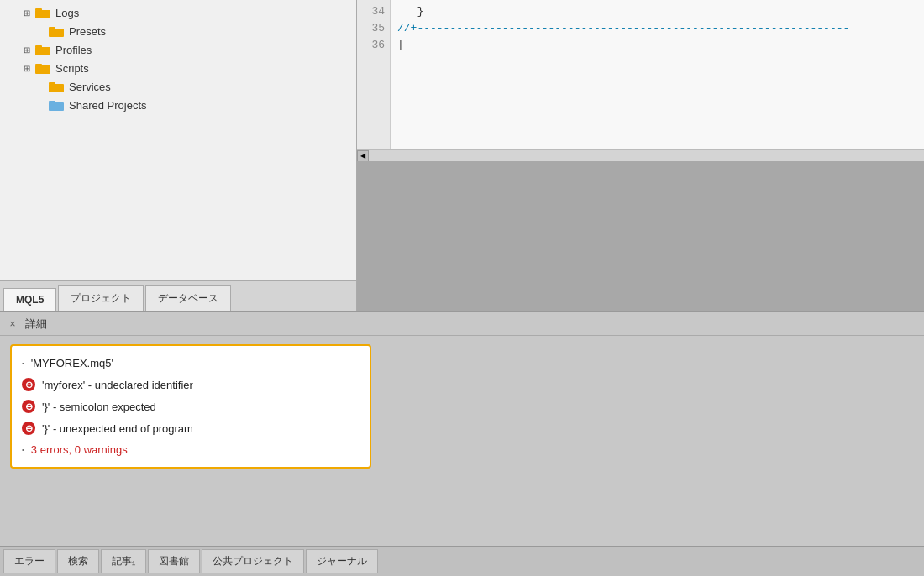  I want to click on panel-title: 詳細, so click(36, 324).